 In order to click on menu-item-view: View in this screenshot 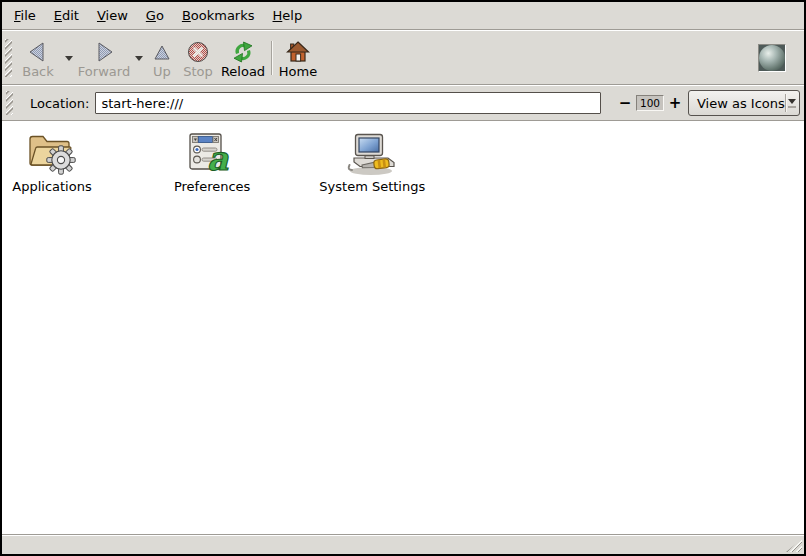, I will do `click(112, 16)`.